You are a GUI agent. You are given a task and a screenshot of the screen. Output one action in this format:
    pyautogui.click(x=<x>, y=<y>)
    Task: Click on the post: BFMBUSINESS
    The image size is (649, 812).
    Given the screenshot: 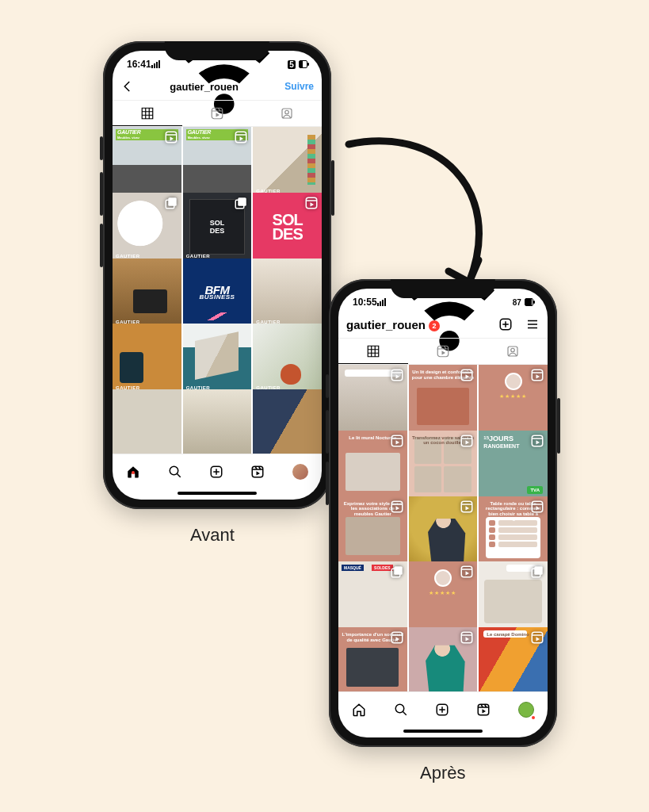 What is the action you would take?
    pyautogui.click(x=217, y=293)
    